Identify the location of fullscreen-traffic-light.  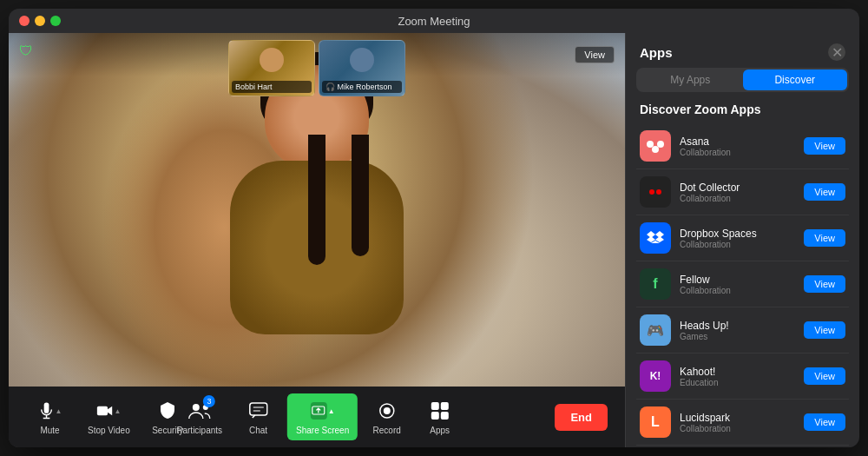
(56, 21).